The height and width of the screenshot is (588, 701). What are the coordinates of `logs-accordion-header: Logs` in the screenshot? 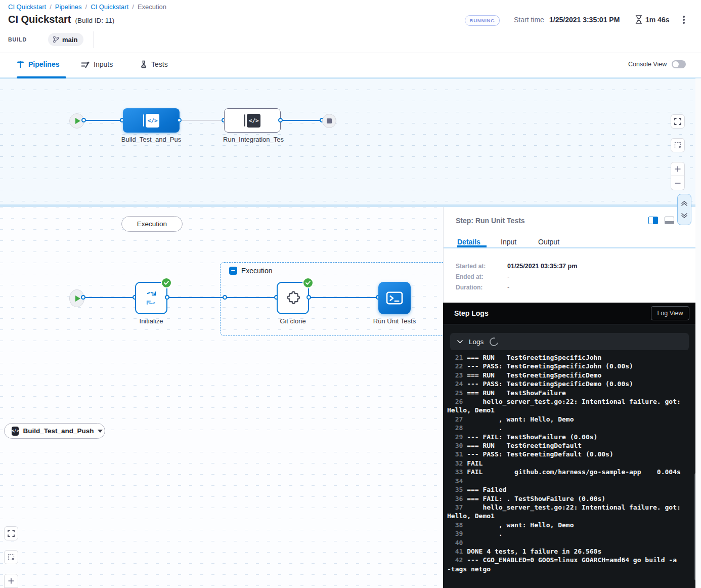 It's located at (569, 342).